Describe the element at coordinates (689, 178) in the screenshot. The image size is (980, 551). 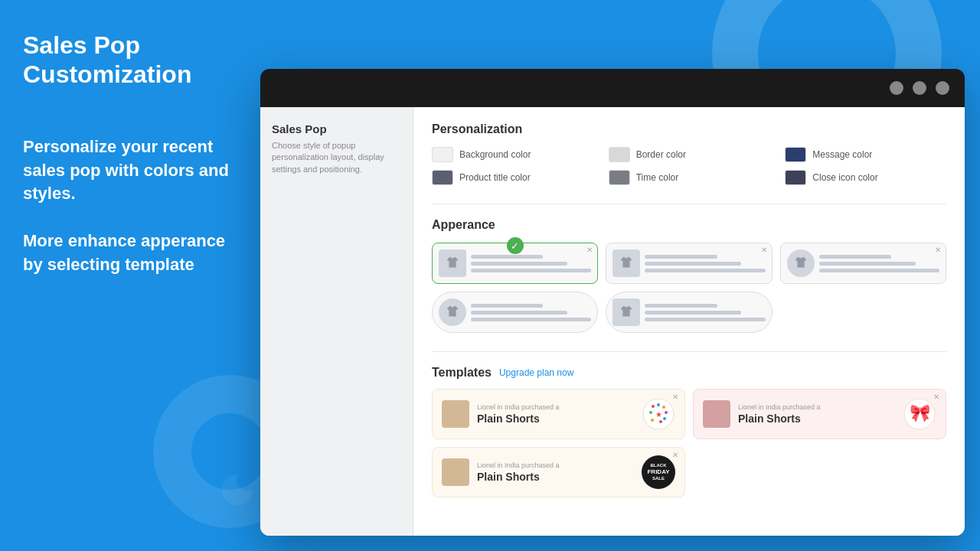
I see `color-item-time: Time color` at that location.